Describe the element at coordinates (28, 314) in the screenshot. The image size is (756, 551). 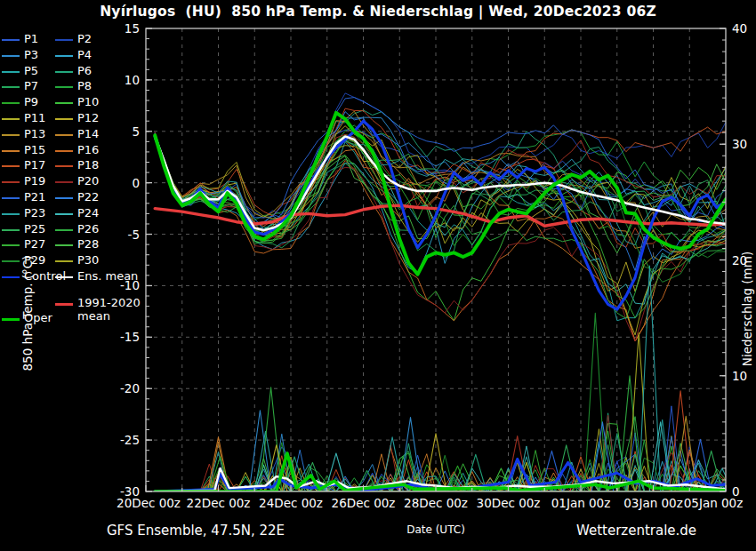
I see `svg-text: 850 hPa Temp. (°C)` at that location.